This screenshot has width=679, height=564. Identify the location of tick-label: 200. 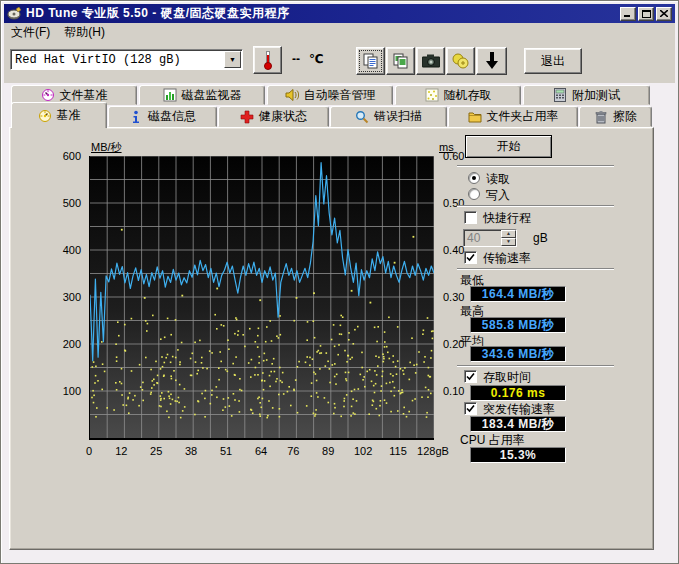
(72, 344).